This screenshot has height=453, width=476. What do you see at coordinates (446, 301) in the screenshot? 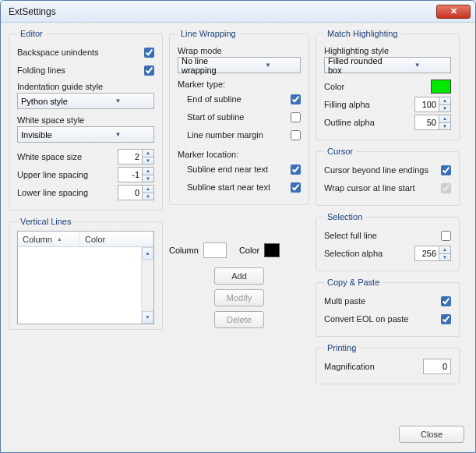
I see `multi-paste-checkbox` at bounding box center [446, 301].